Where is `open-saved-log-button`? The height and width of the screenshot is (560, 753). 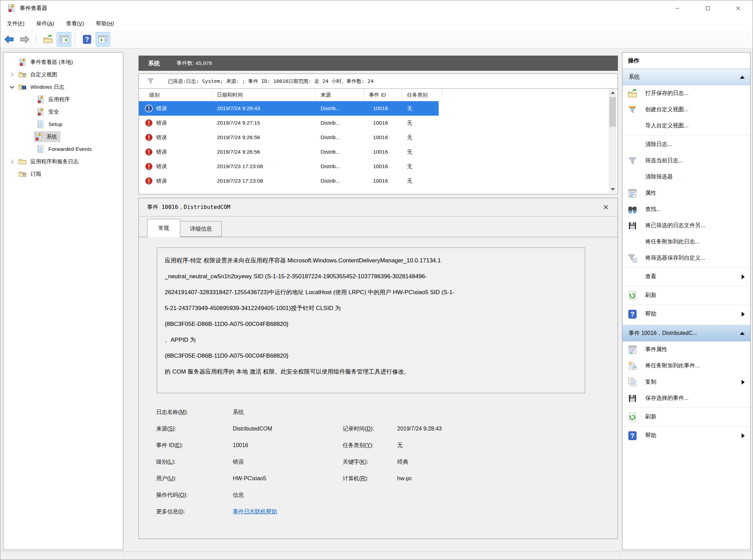
open-saved-log-button is located at coordinates (48, 39).